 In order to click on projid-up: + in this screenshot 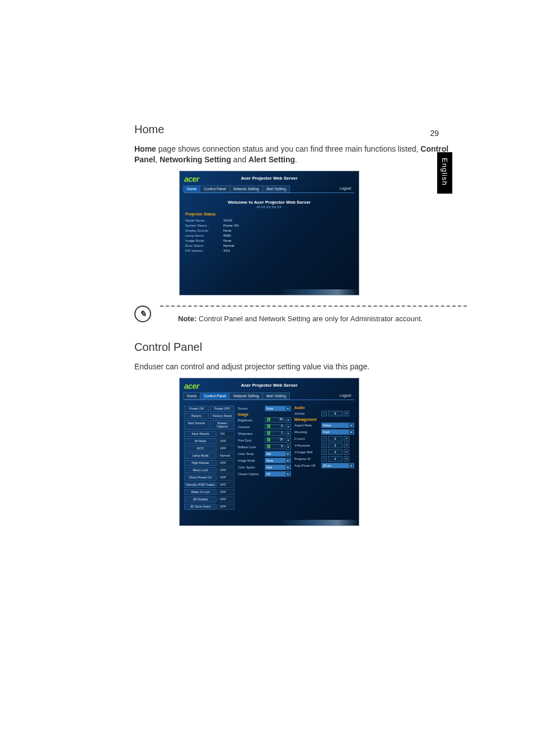, I will do `click(346, 459)`.